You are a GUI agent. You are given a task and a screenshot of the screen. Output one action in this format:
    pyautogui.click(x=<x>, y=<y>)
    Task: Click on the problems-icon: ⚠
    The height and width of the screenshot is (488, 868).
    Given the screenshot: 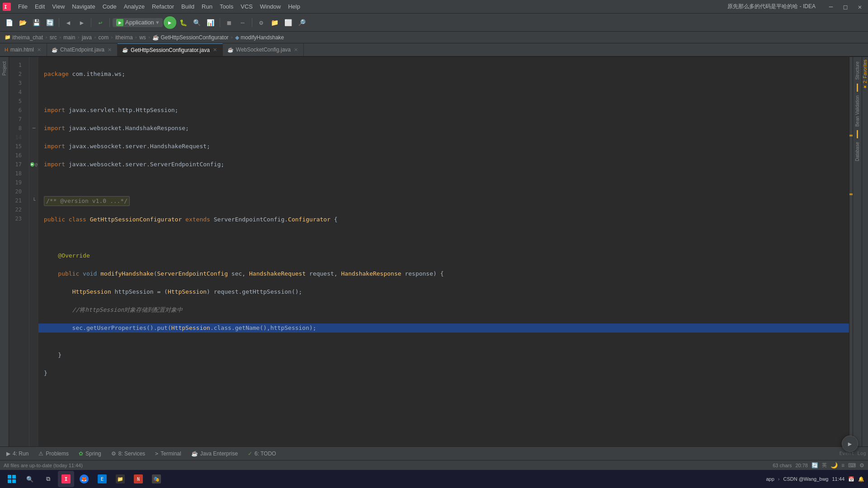 What is the action you would take?
    pyautogui.click(x=41, y=454)
    